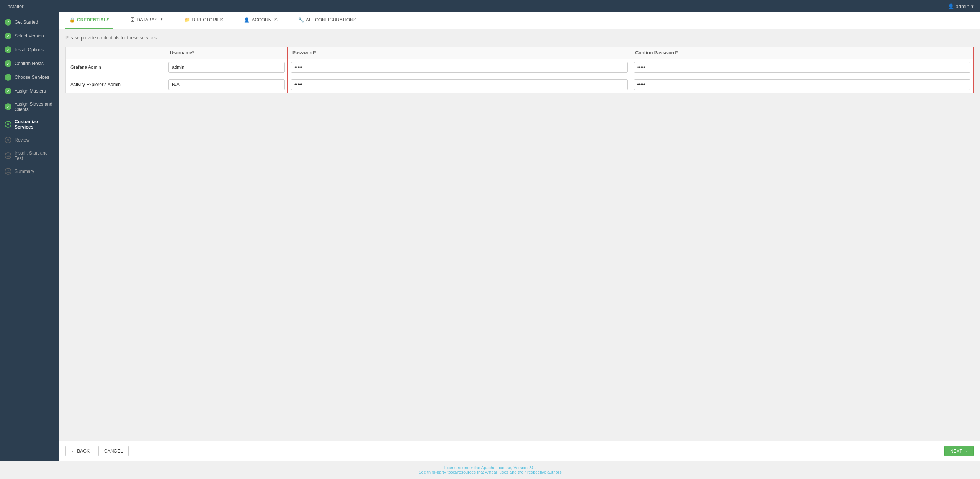  Describe the element at coordinates (327, 21) in the screenshot. I see `tab-all-configurations: 🔧ALL CONFIGURATIONS` at that location.